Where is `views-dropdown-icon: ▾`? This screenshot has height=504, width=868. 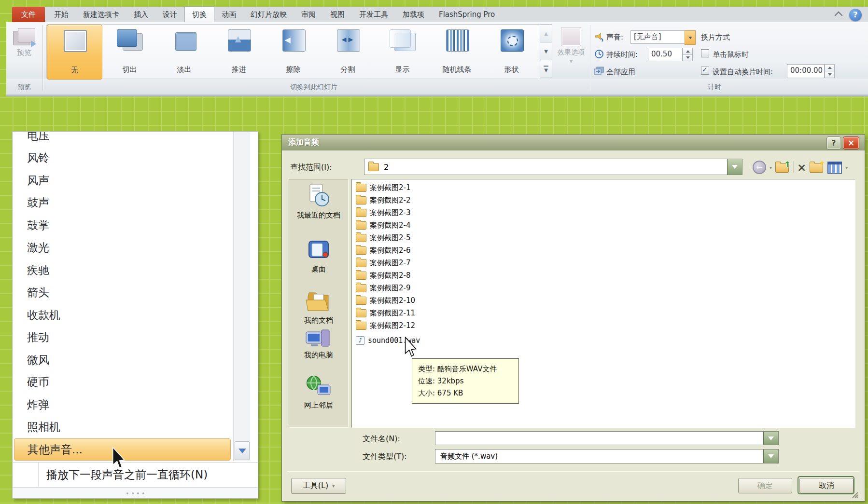 views-dropdown-icon: ▾ is located at coordinates (847, 168).